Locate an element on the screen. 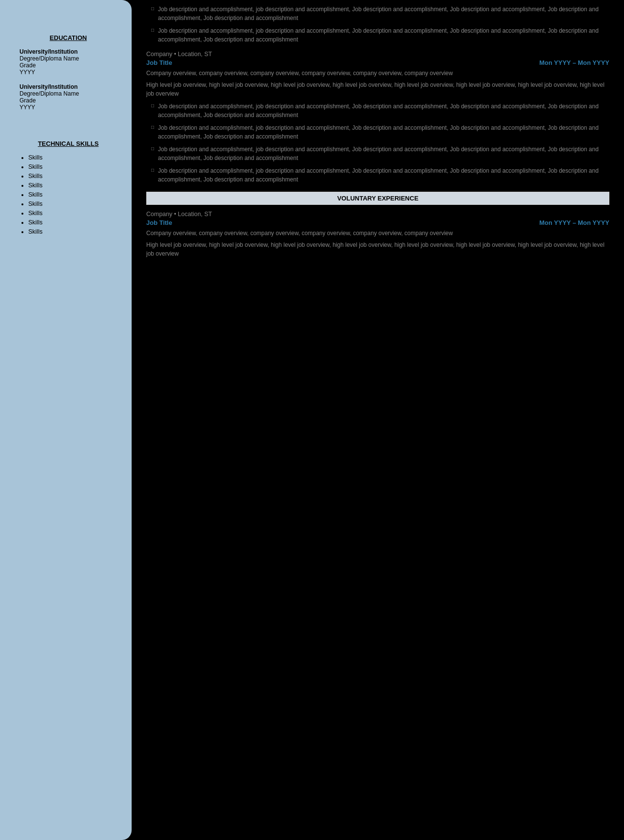 This screenshot has width=624, height=840. edu-grade-1: Grade is located at coordinates (68, 65).